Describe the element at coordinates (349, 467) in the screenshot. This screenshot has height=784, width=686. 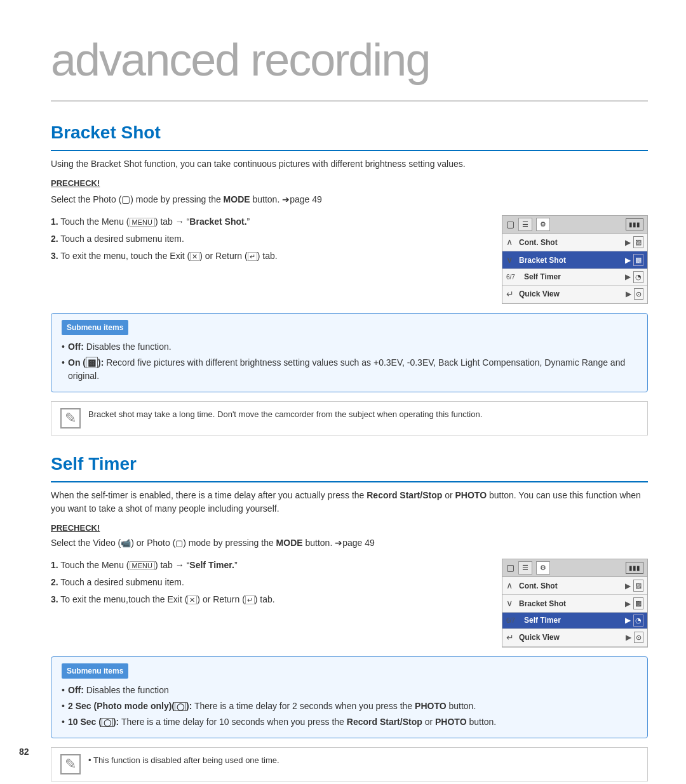
I see `self-timer-heading: Self Timer` at that location.